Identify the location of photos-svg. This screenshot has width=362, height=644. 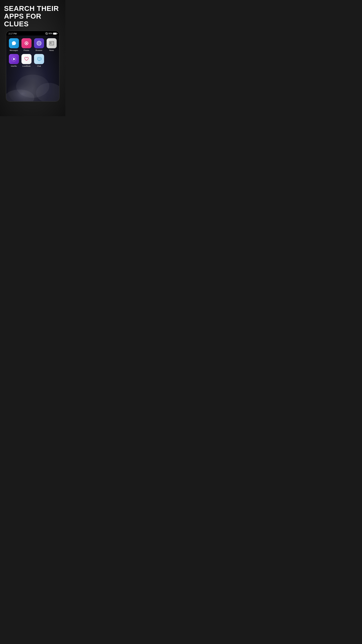
(26, 43).